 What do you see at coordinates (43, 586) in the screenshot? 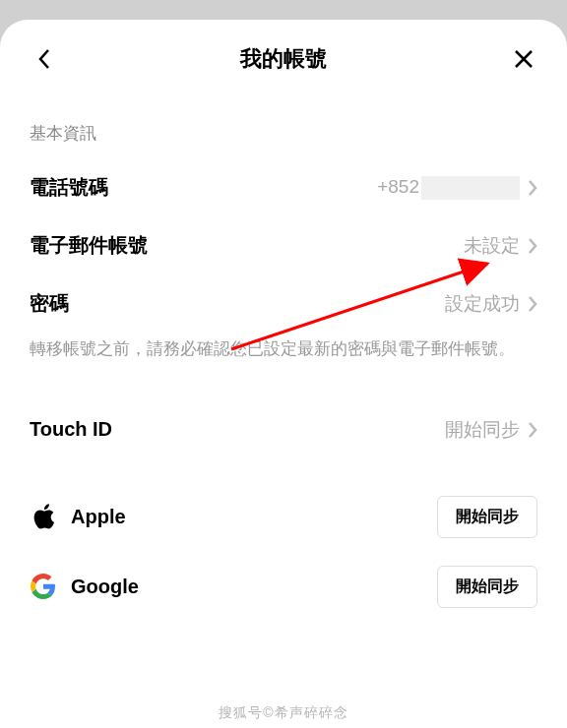
I see `google-icon` at bounding box center [43, 586].